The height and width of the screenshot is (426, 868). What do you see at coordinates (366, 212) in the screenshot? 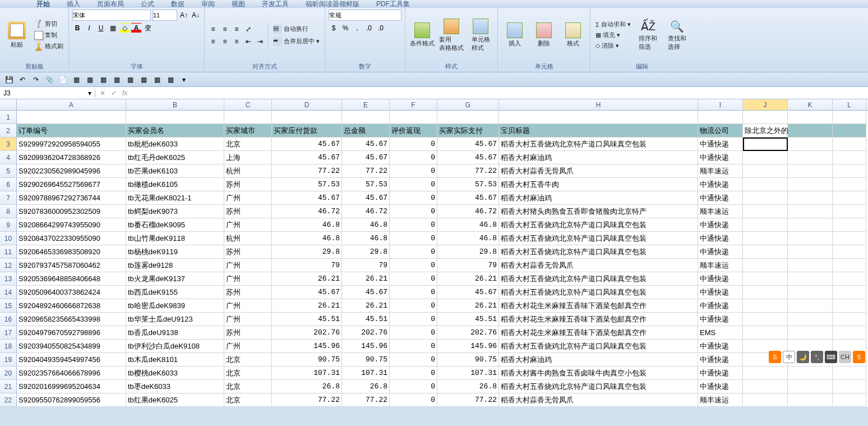
I see `cell: 46.72` at bounding box center [366, 212].